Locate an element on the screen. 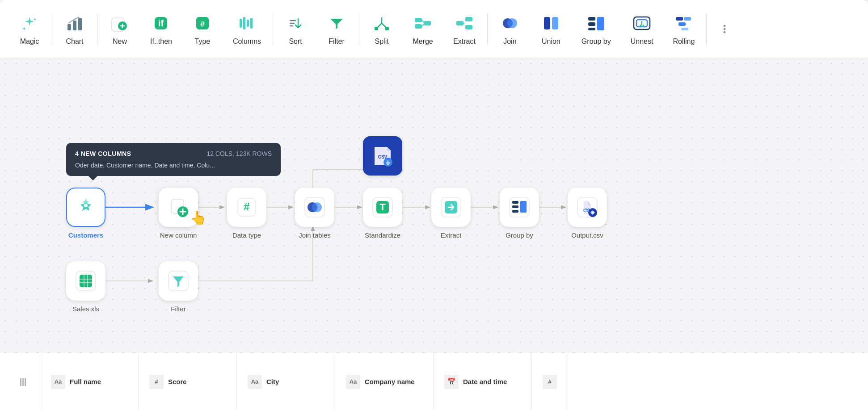 The image size is (868, 410). groupby-flow-icon is located at coordinates (519, 207).